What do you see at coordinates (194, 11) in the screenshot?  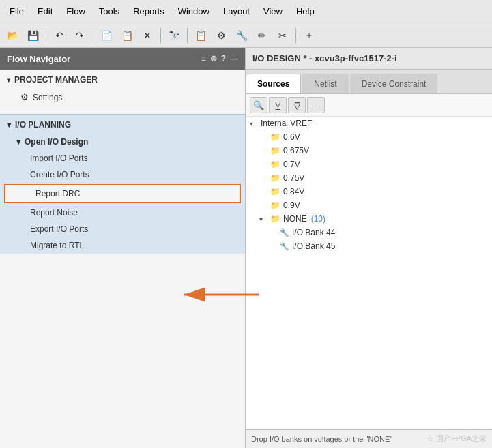 I see `menu-window: Window` at bounding box center [194, 11].